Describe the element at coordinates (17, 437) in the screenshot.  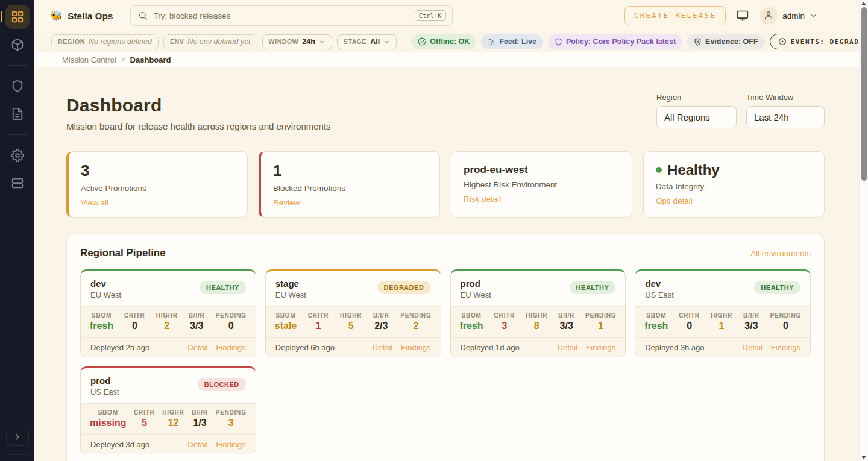
I see `chevron-right-icon` at that location.